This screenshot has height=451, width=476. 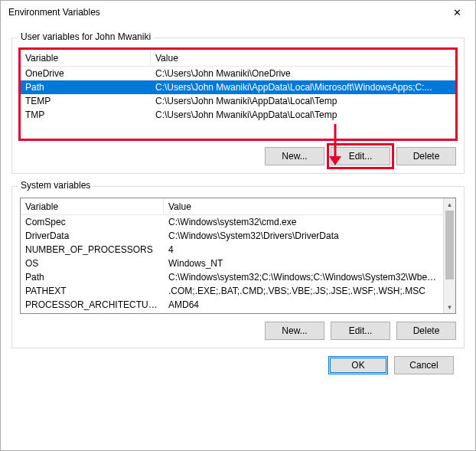 What do you see at coordinates (303, 263) in the screenshot?
I see `cell-value: Windows_NT` at bounding box center [303, 263].